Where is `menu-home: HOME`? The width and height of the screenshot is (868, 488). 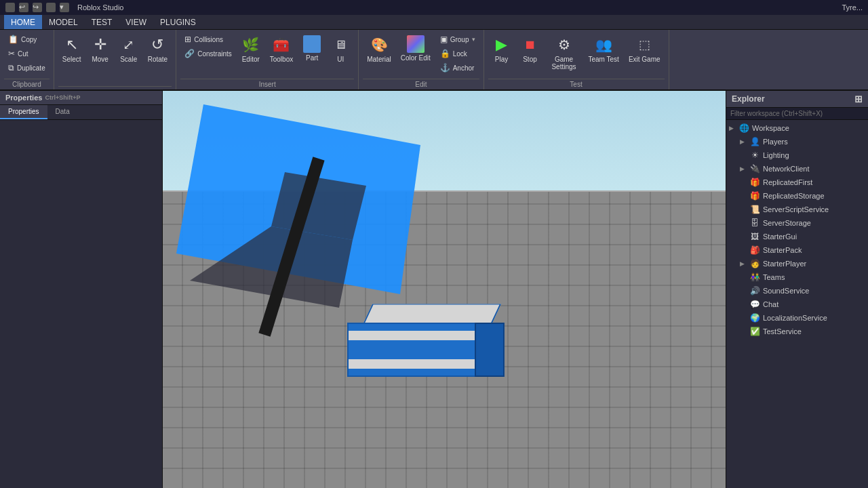 menu-home: HOME is located at coordinates (23, 22).